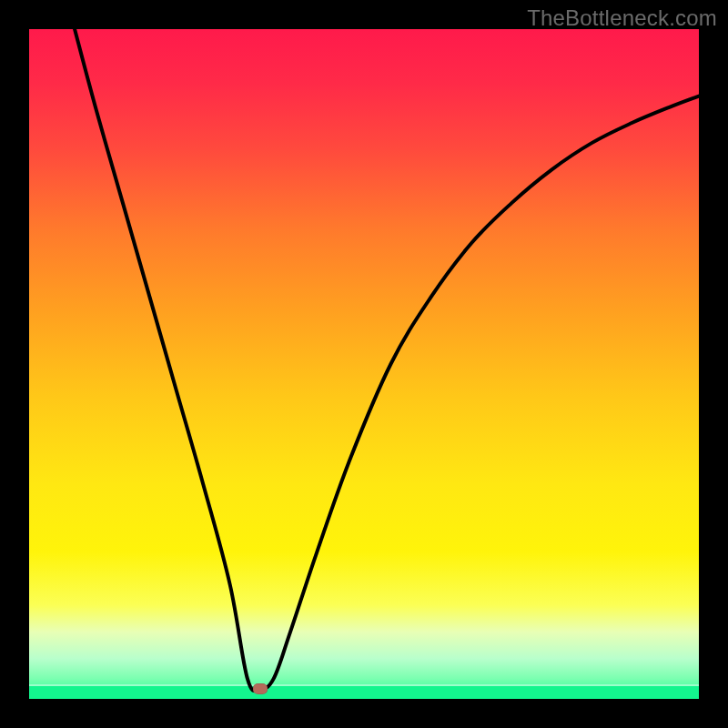  I want to click on optimal-marker, so click(260, 689).